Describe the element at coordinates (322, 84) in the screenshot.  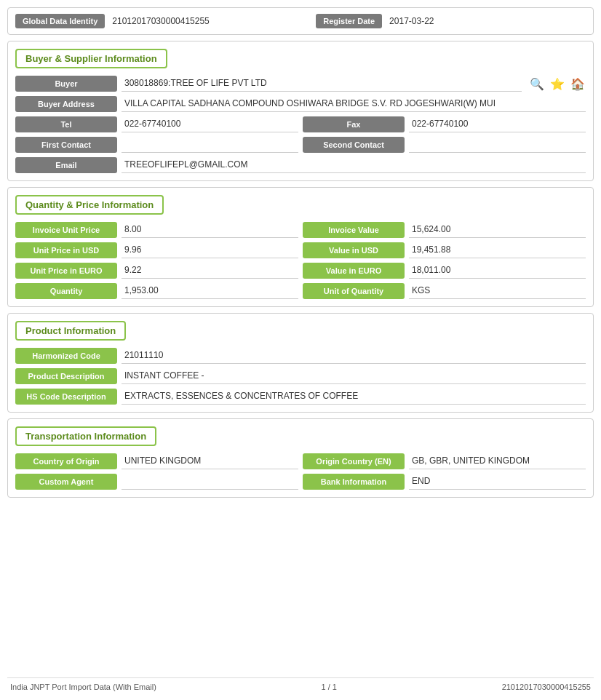
I see `buyer-value: 308018869:TREE OF LIFE PVT LTD` at that location.